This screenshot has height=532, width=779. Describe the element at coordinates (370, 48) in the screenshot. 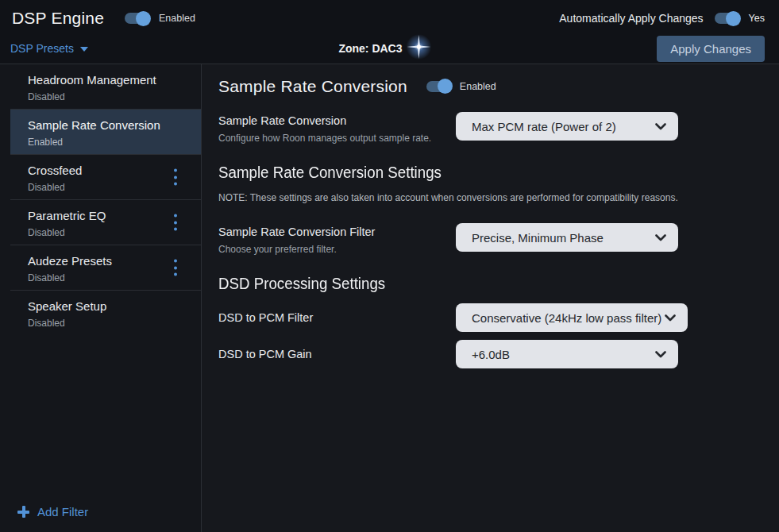

I see `zone-label: Zone: DAC3` at that location.